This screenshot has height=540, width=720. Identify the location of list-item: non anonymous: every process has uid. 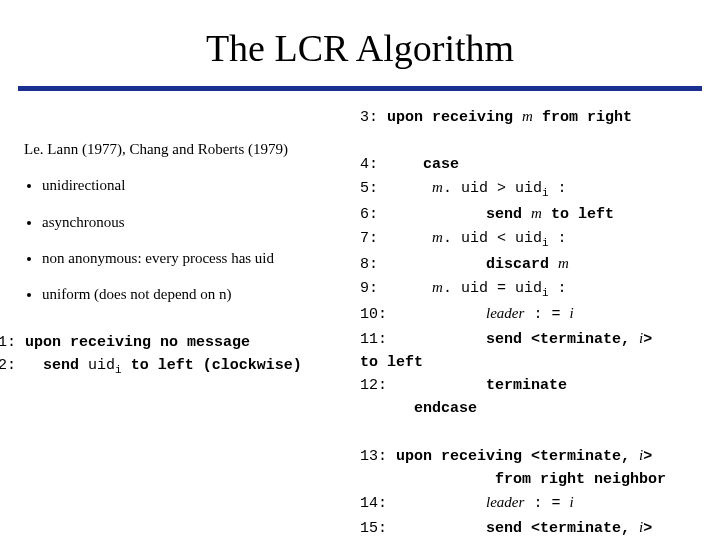
(198, 258).